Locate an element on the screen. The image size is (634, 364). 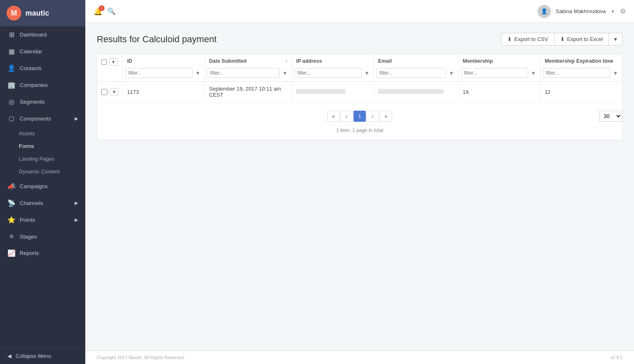
sidebar-item-forms: Forms is located at coordinates (43, 146).